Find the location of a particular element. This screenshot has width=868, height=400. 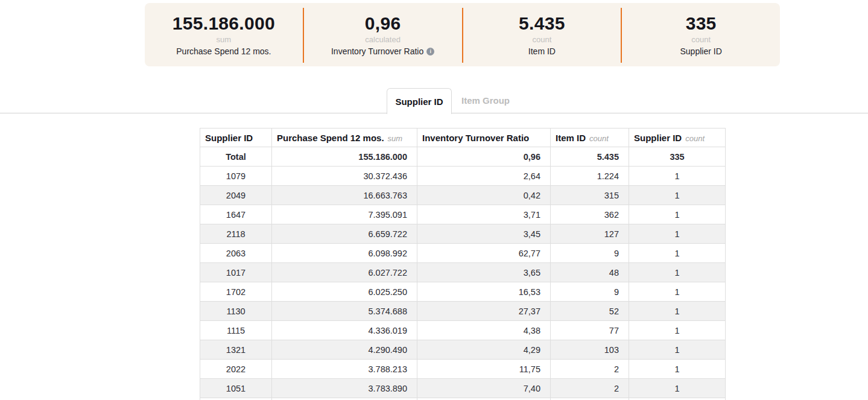

kpi-card-item-id: 5.435 count Item ID is located at coordinates (542, 35).